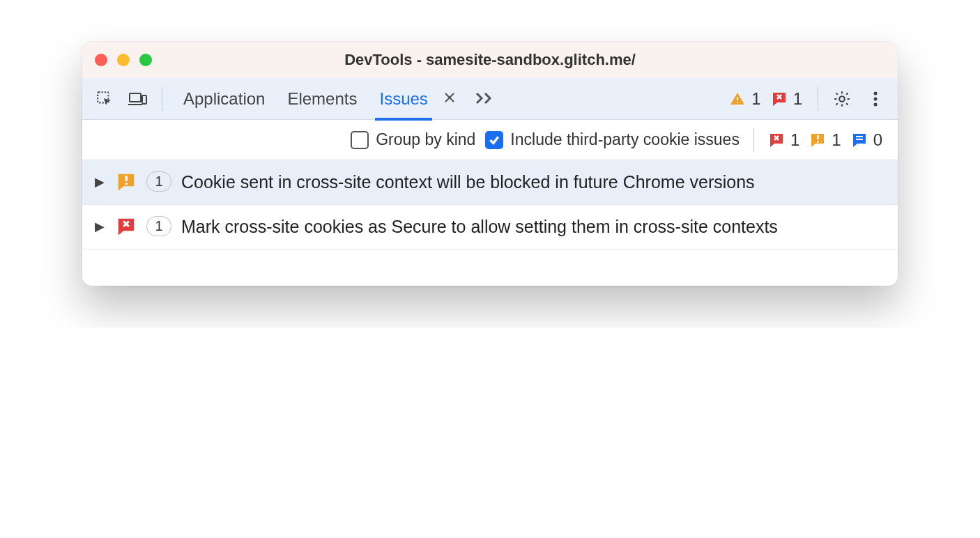 The width and height of the screenshot is (980, 538). I want to click on main-toolbar: Application Elements Issues, so click(490, 99).